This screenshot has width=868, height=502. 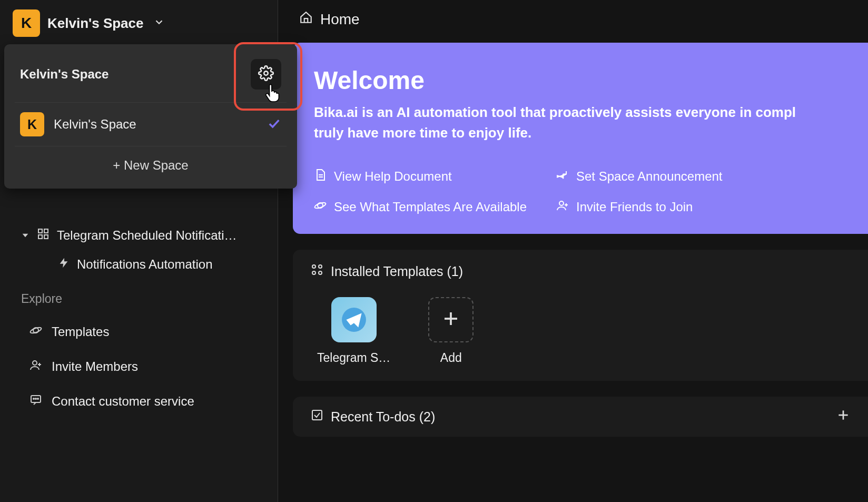 What do you see at coordinates (354, 358) in the screenshot?
I see `template-label: Telegram S…` at bounding box center [354, 358].